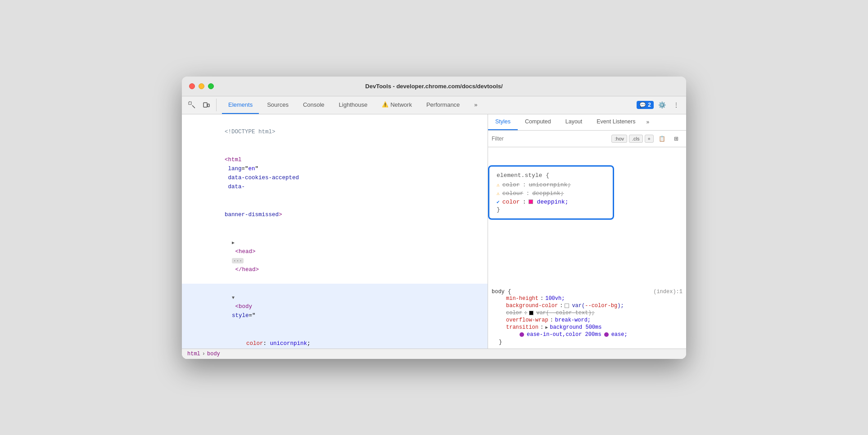 This screenshot has width=868, height=435. What do you see at coordinates (511, 202) in the screenshot?
I see `es-prop-3: color` at bounding box center [511, 202].